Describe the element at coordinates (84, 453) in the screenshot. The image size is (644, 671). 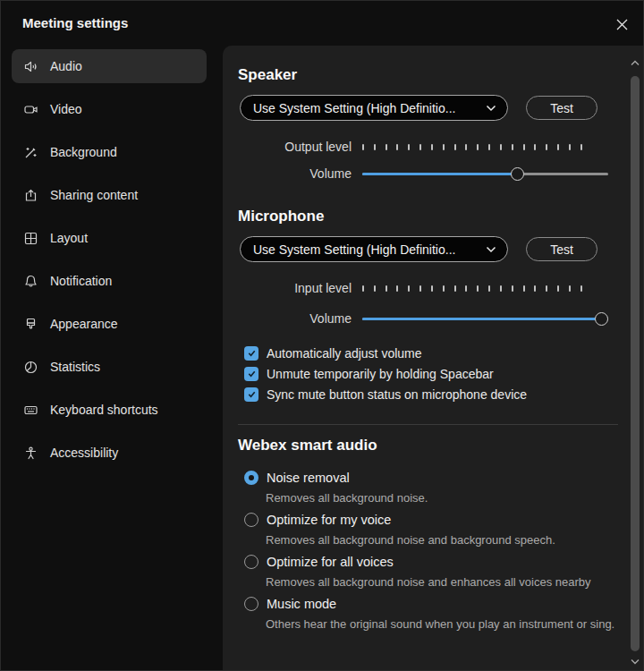
I see `sidebar-item-label: Accessibility` at that location.